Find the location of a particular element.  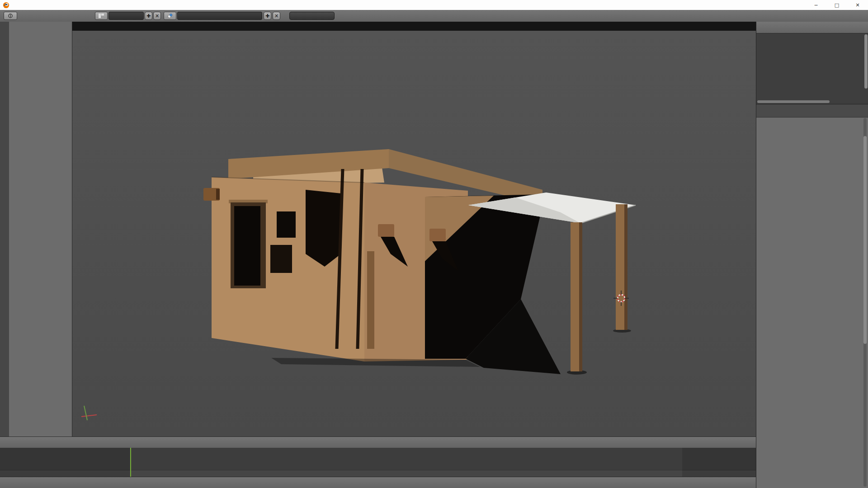

editor-type-button is located at coordinates (10, 16).